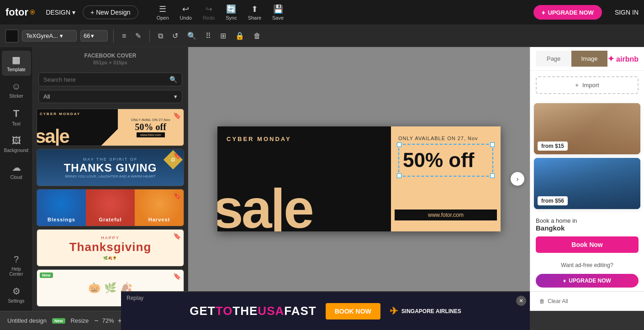 The image size is (644, 330). What do you see at coordinates (271, 311) in the screenshot?
I see `ad-usa: USA` at bounding box center [271, 311].